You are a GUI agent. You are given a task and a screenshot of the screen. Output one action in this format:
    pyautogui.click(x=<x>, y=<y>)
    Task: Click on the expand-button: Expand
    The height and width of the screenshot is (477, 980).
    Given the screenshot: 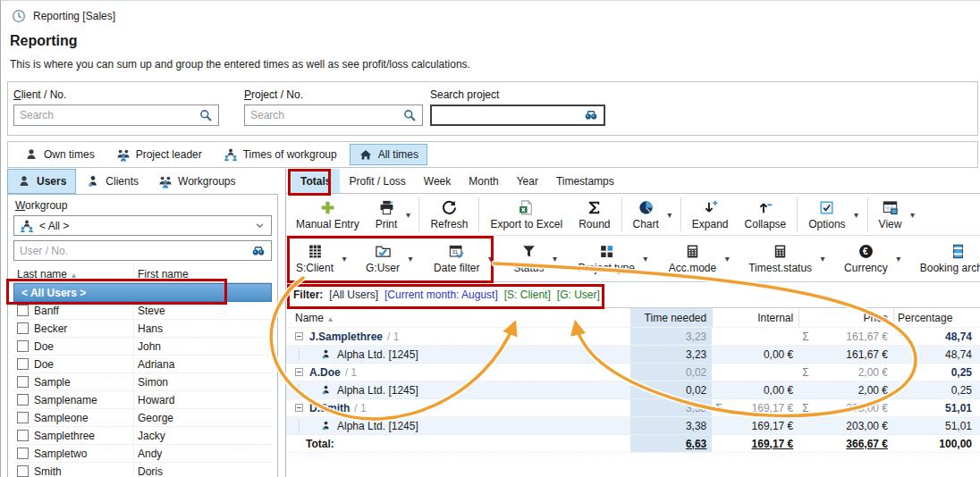 What is the action you would take?
    pyautogui.click(x=710, y=214)
    